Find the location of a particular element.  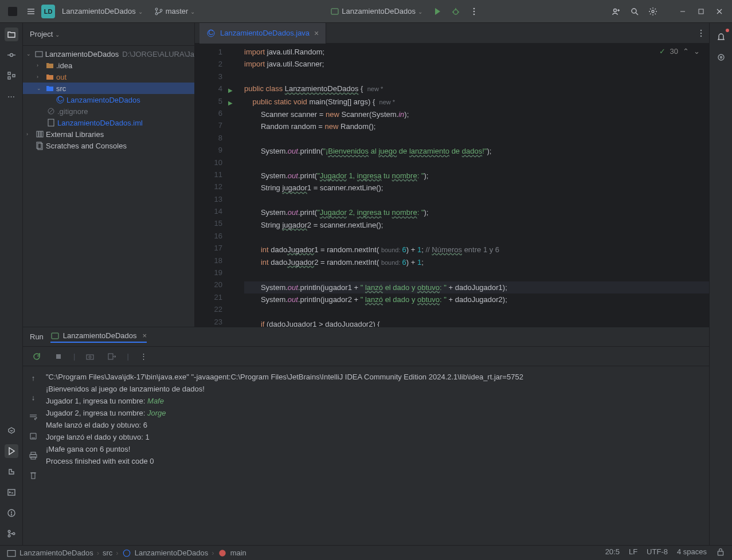

run-tab: LanzamientoDeDados × is located at coordinates (99, 337).